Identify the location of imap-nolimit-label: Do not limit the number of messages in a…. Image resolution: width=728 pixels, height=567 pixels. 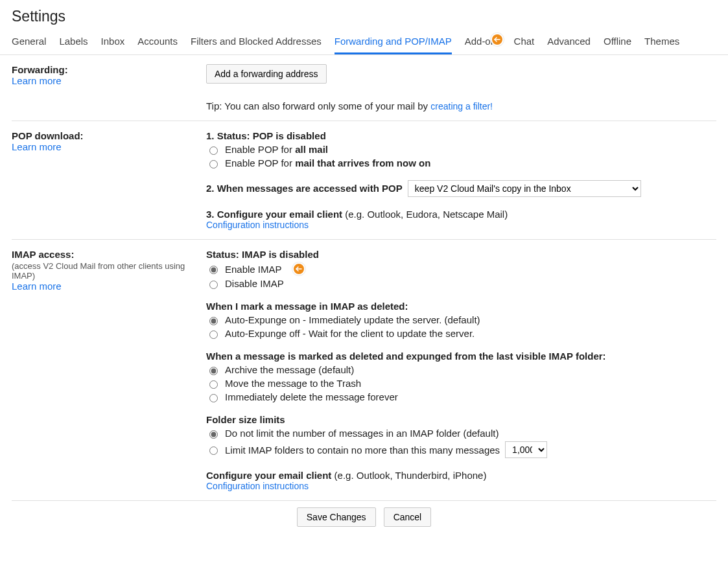
(362, 433).